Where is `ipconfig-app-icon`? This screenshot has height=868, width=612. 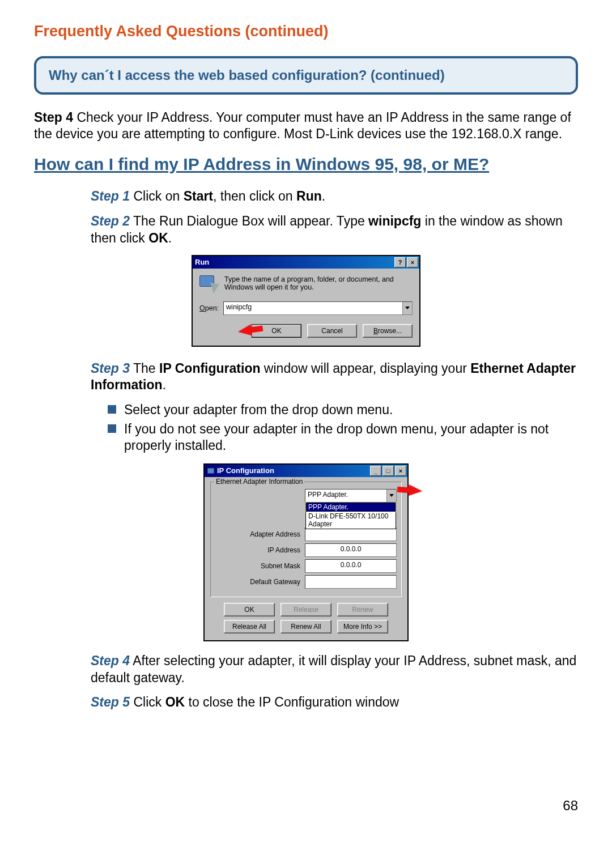 ipconfig-app-icon is located at coordinates (211, 471).